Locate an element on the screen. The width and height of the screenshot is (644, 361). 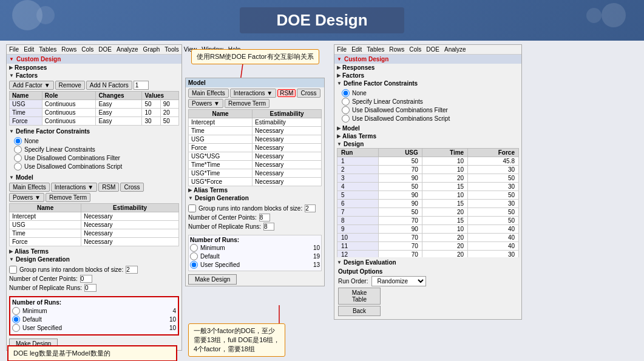
header: DOE Design is located at coordinates (322, 21).